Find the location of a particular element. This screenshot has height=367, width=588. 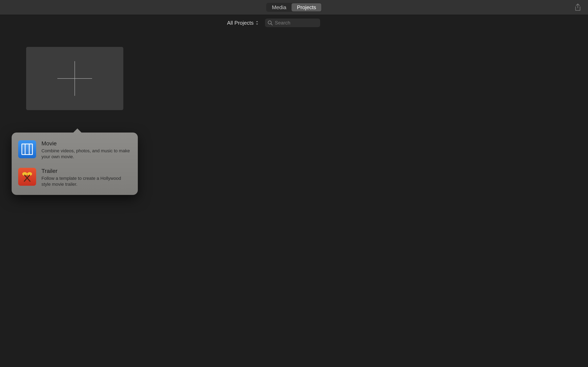

trailer-text: Trailer Follow a template to create a Ho… is located at coordinates (86, 177).